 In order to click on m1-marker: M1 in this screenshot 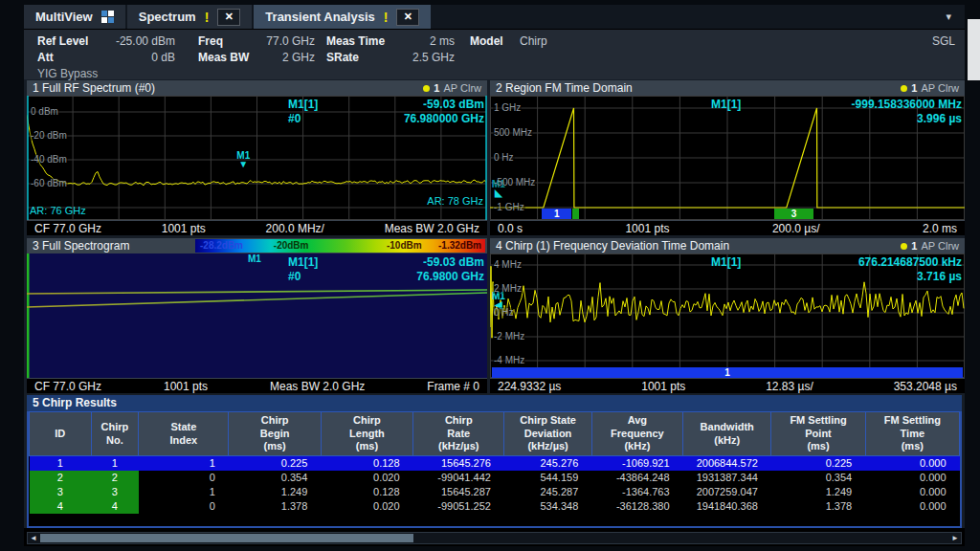, I will do `click(255, 258)`.